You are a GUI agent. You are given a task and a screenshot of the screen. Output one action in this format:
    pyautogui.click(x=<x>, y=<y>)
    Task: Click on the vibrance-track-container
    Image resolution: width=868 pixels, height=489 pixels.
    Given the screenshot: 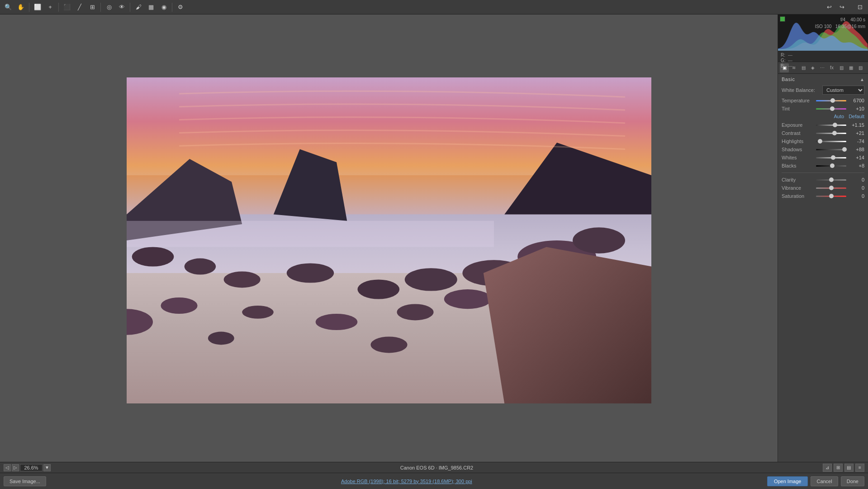 What is the action you would take?
    pyautogui.click(x=831, y=188)
    